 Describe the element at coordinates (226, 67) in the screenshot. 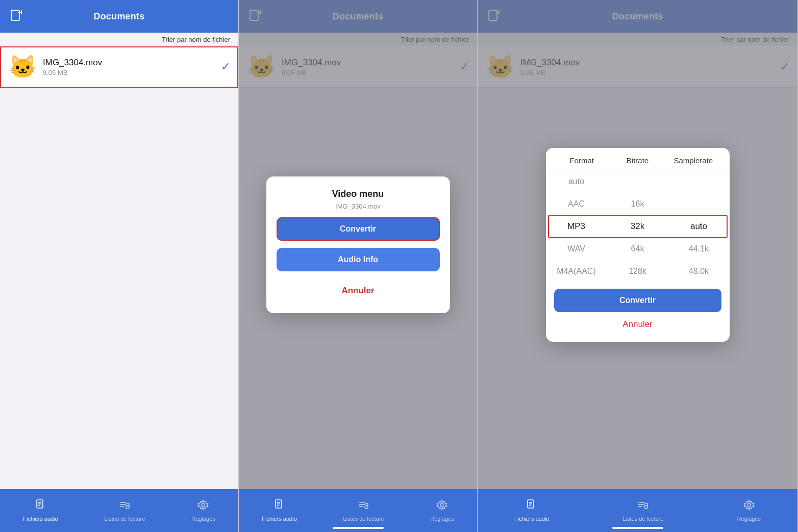

I see `file-check-1: ✓` at that location.